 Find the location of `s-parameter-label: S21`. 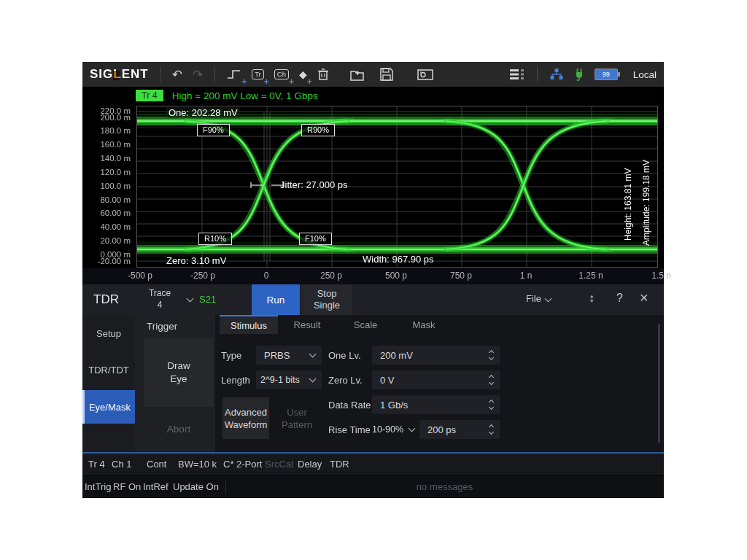

s-parameter-label: S21 is located at coordinates (207, 299).